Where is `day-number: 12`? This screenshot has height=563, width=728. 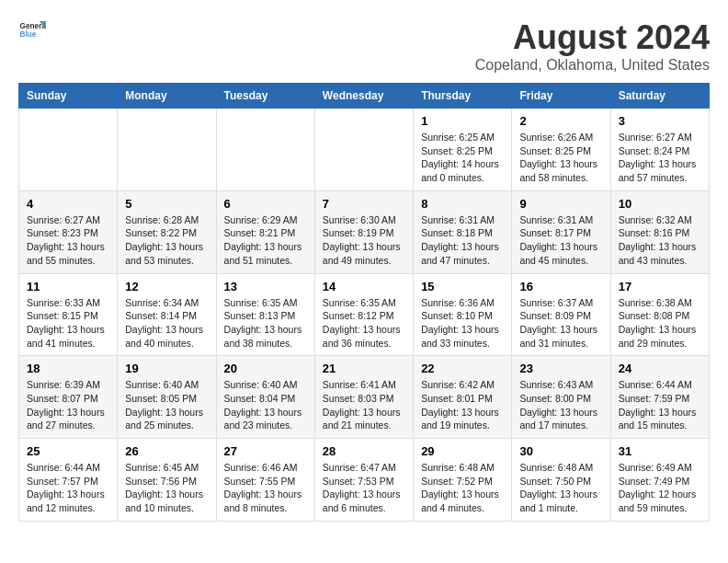
day-number: 12 is located at coordinates (166, 287).